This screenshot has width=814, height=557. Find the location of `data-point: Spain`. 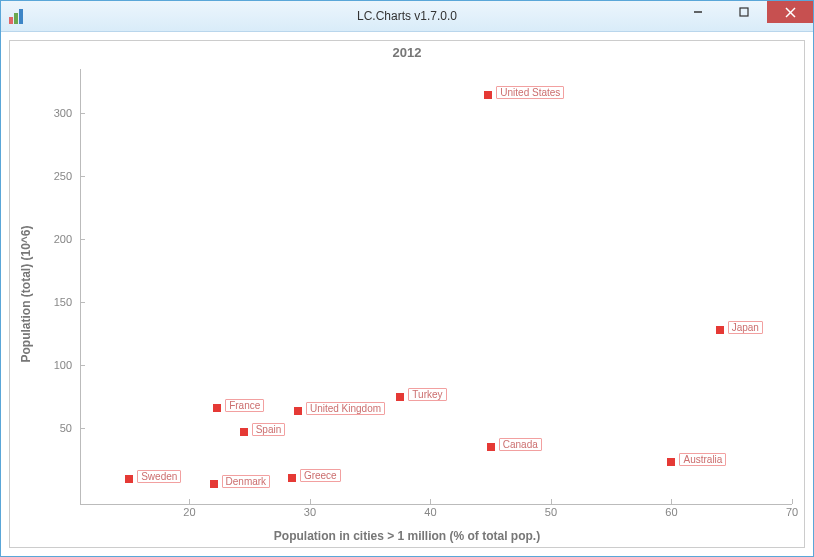

data-point: Spain is located at coordinates (244, 432).